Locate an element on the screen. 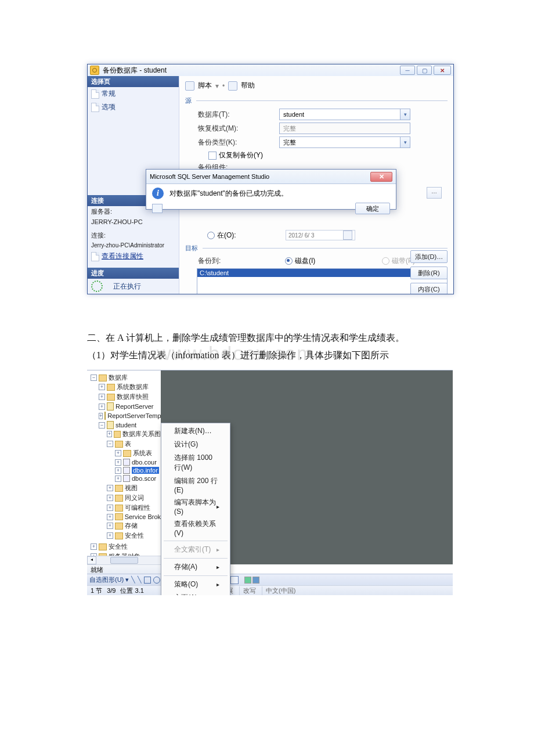 This screenshot has width=534, height=756. nav-general: 常规 is located at coordinates (134, 94).